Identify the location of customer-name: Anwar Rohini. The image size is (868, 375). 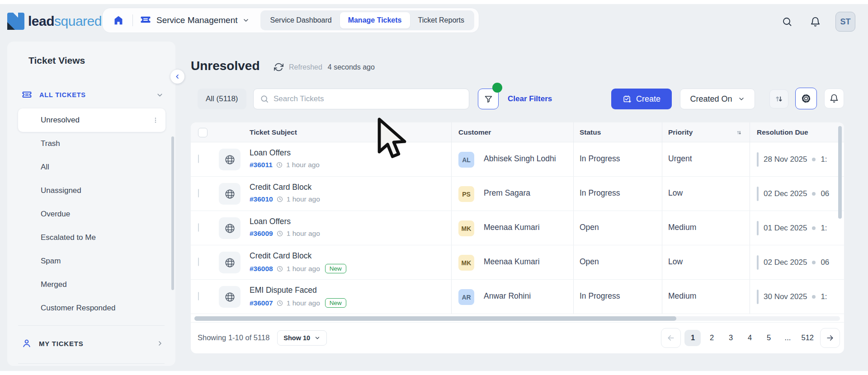
(507, 296).